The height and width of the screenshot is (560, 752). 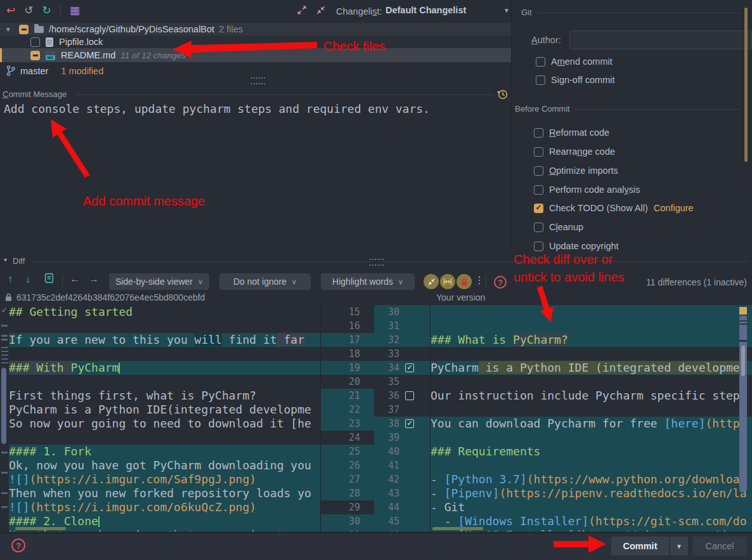 I want to click on dialog-help-icon: ?, so click(x=18, y=545).